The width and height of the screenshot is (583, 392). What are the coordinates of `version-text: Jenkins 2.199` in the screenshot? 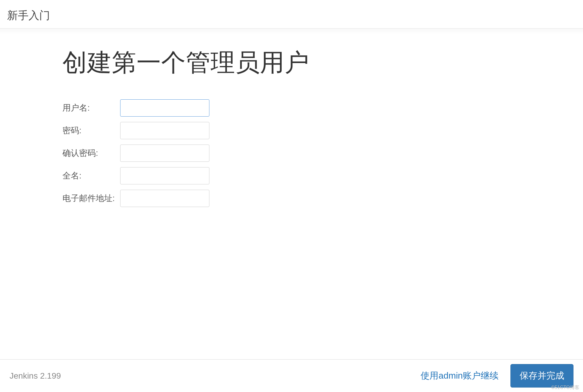 It's located at (214, 376).